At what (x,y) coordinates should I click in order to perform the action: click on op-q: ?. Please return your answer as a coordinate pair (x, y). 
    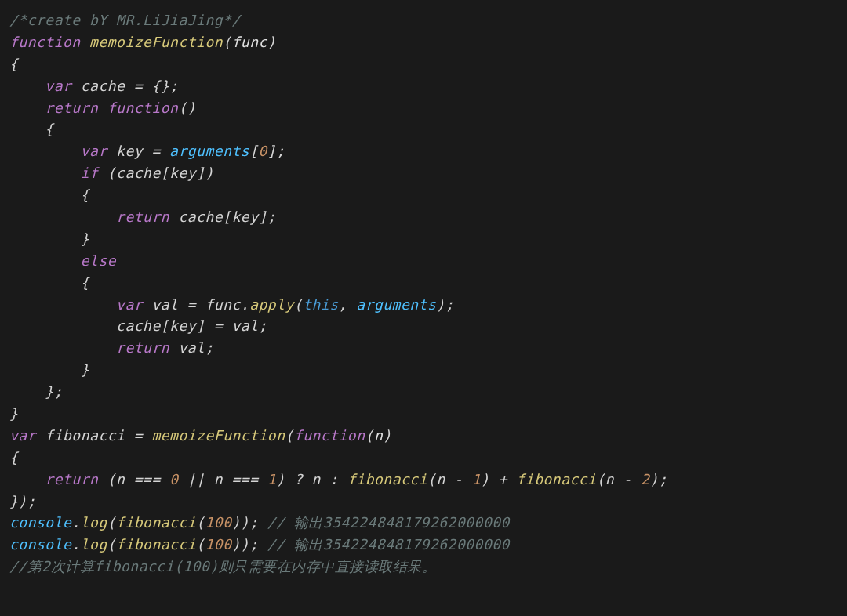
    Looking at the image, I should click on (298, 480).